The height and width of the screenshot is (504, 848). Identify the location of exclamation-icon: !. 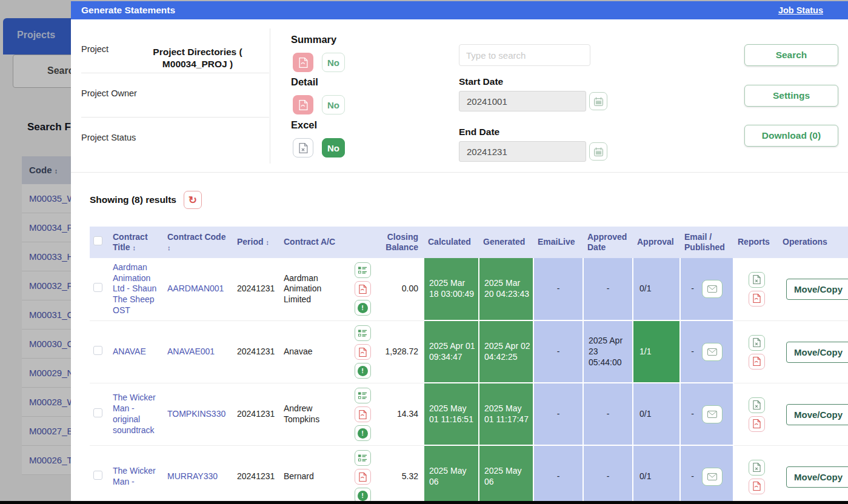
(362, 496).